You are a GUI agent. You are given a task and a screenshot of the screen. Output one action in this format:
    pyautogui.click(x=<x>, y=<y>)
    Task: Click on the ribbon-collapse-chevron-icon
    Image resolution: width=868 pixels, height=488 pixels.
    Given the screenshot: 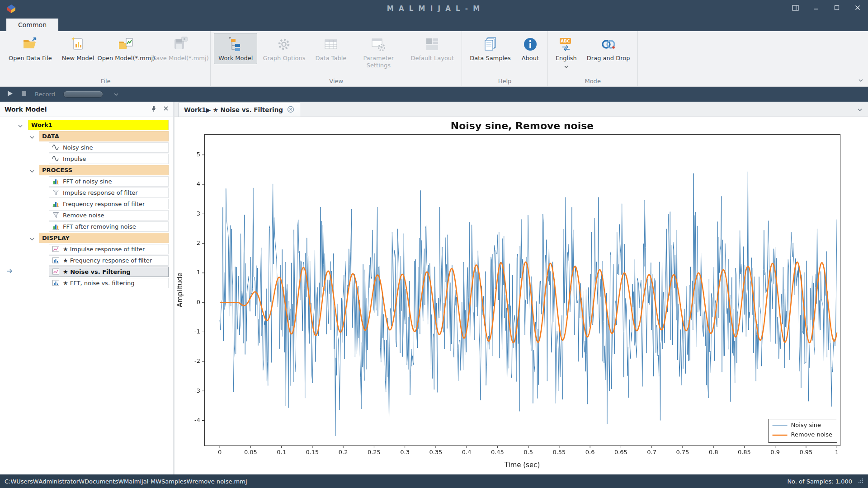 What is the action you would take?
    pyautogui.click(x=861, y=80)
    